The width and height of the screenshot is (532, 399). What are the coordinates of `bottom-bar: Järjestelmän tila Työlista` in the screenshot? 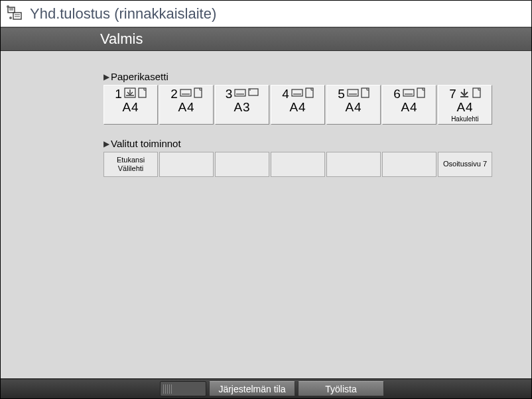 It's located at (266, 388).